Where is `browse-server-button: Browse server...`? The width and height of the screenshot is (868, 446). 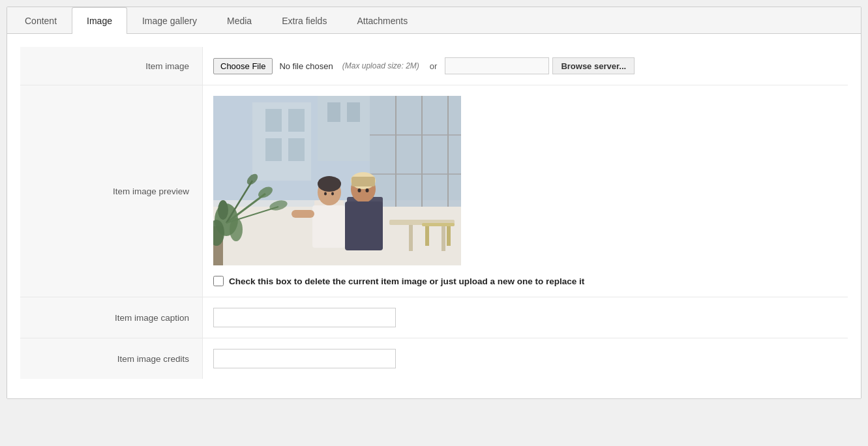
browse-server-button: Browse server... is located at coordinates (593, 66).